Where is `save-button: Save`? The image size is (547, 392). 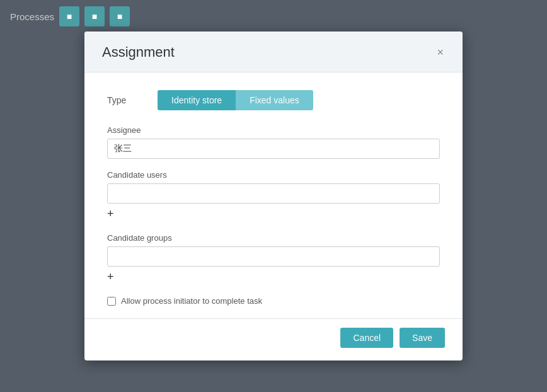
save-button: Save is located at coordinates (422, 338).